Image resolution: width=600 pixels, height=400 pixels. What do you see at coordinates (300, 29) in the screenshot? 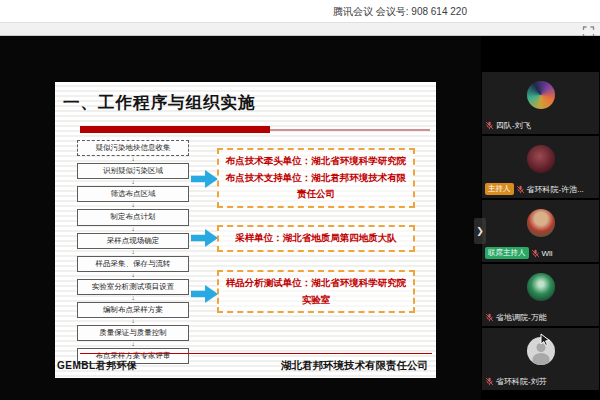
I see `sub-toolbar` at bounding box center [300, 29].